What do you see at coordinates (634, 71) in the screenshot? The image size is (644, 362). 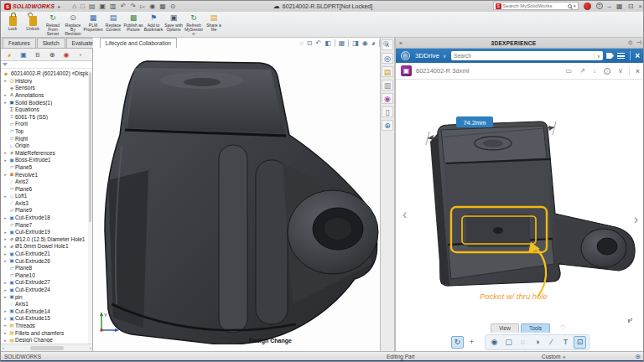 I see `close-file-icon: ×` at bounding box center [634, 71].